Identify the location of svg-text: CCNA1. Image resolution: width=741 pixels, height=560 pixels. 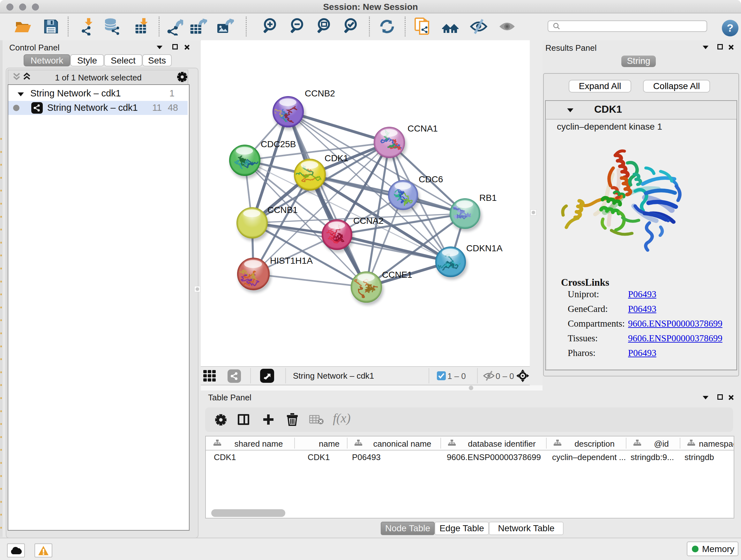
(423, 129).